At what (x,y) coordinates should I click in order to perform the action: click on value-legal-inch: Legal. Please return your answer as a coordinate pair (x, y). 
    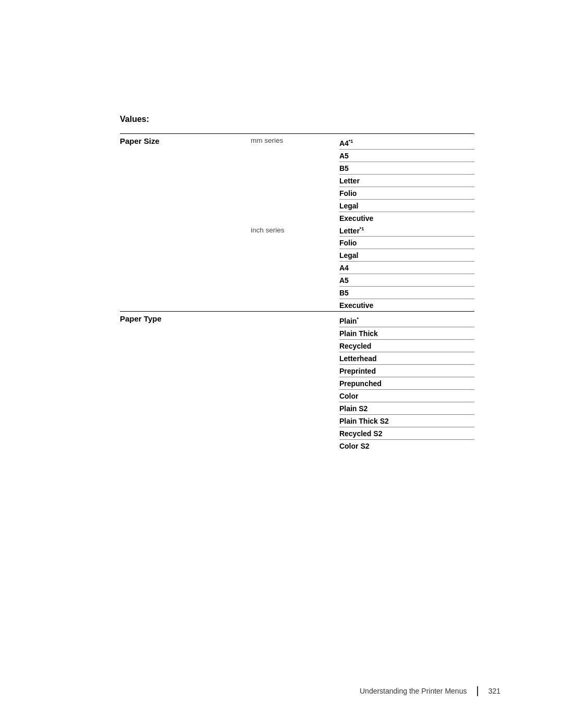
    Looking at the image, I should click on (407, 255).